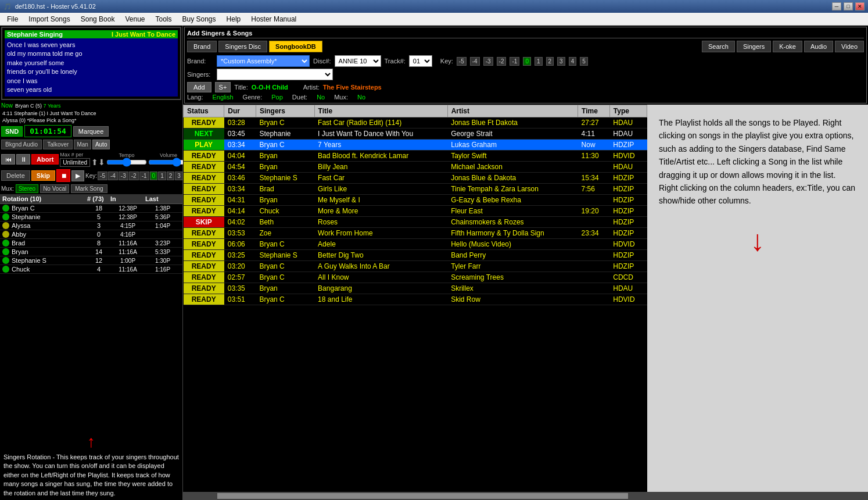 This screenshot has width=868, height=500. Describe the element at coordinates (512, 112) in the screenshot. I see `col-artist: Artist` at that location.